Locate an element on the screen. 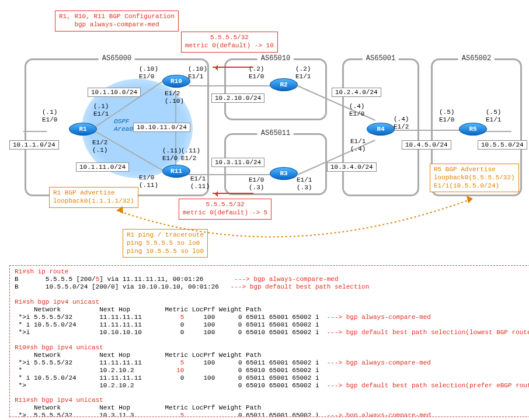 Image resolution: width=529 pixels, height=420 pixels. net-10-10-11: 10.10.11.0/24 is located at coordinates (162, 127).